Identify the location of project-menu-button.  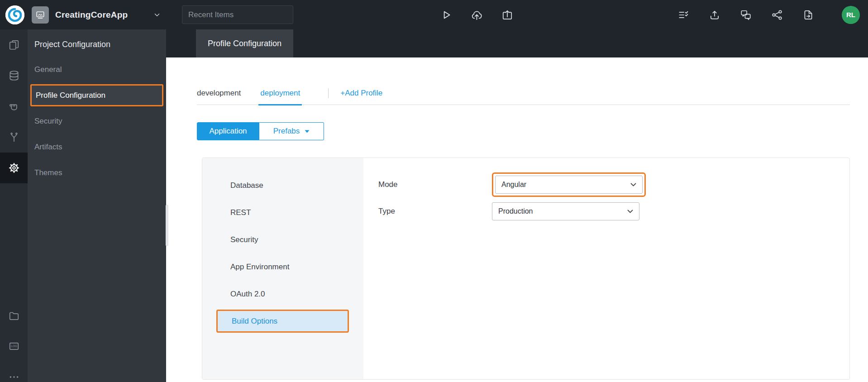
(157, 15).